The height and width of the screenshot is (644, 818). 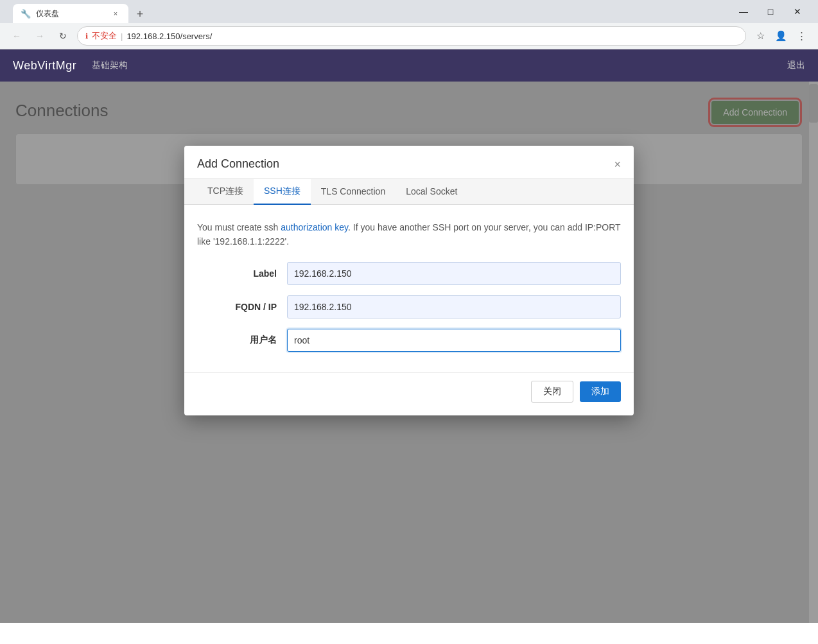 I want to click on info-text-before: You must create ssh, so click(x=239, y=227).